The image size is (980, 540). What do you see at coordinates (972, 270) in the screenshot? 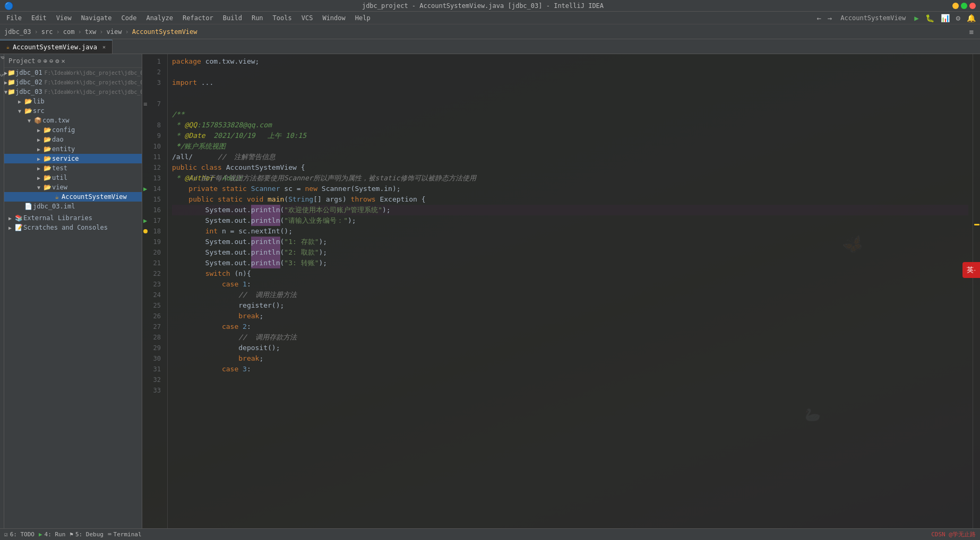
I see `translate-widget: 英·` at bounding box center [972, 270].